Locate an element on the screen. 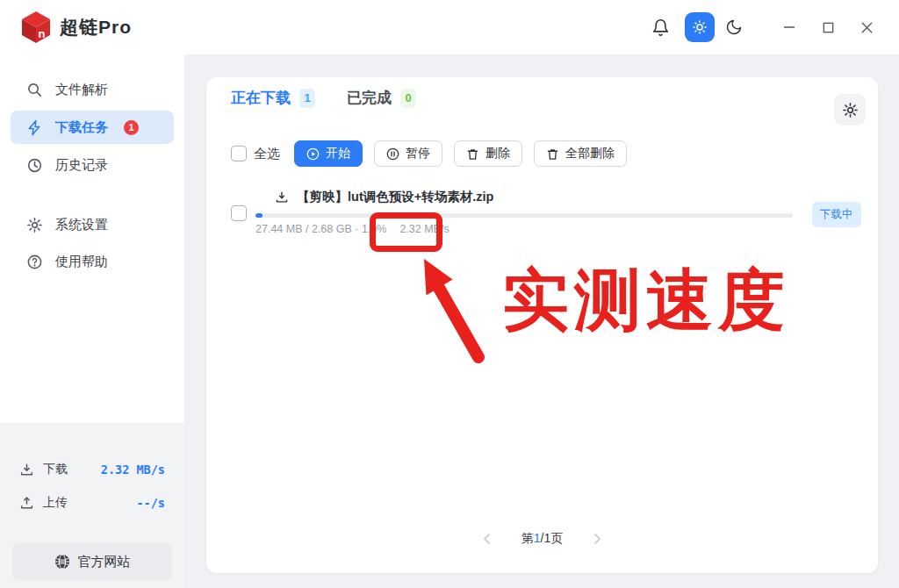 The width and height of the screenshot is (899, 588). delete-all-button: 全部删除 is located at coordinates (580, 154).